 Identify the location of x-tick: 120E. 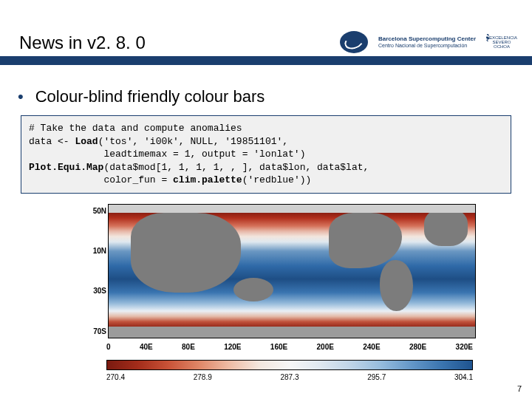
(232, 347).